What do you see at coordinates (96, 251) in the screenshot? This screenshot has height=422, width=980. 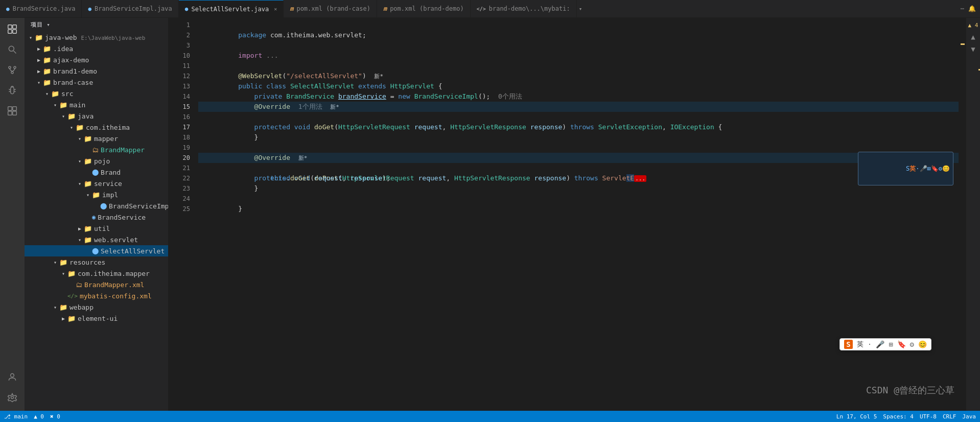 I see `tree-item-selectallservlet-tree: ▶ ⬤ SelectAllServlet` at bounding box center [96, 251].